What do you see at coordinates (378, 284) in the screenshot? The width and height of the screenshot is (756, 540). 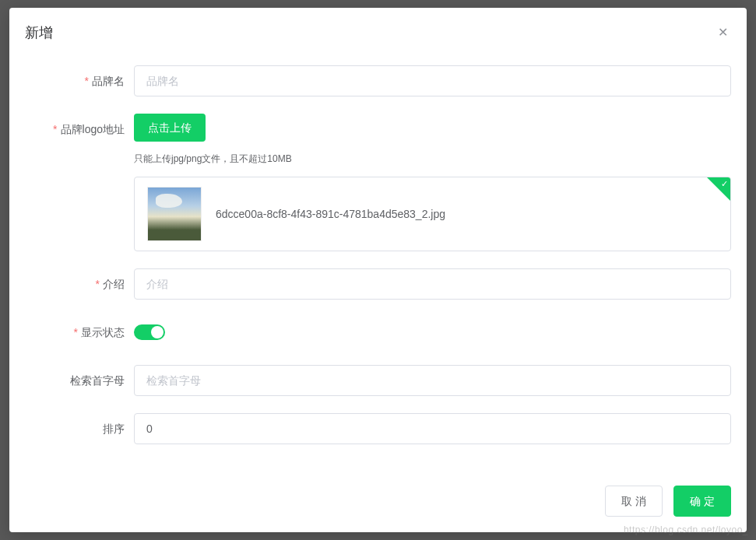 I see `form-item-intro: 介绍` at bounding box center [378, 284].